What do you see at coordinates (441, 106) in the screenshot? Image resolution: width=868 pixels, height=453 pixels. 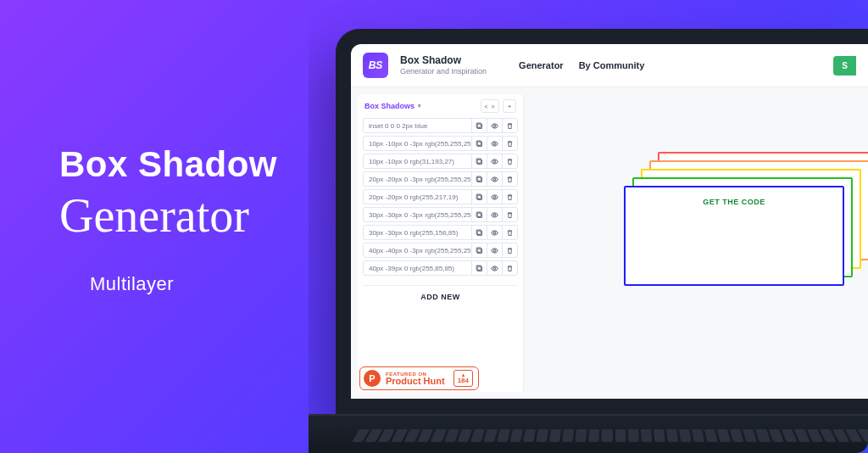 I see `sidebar-header: Box Shadows ▾ < > +` at bounding box center [441, 106].